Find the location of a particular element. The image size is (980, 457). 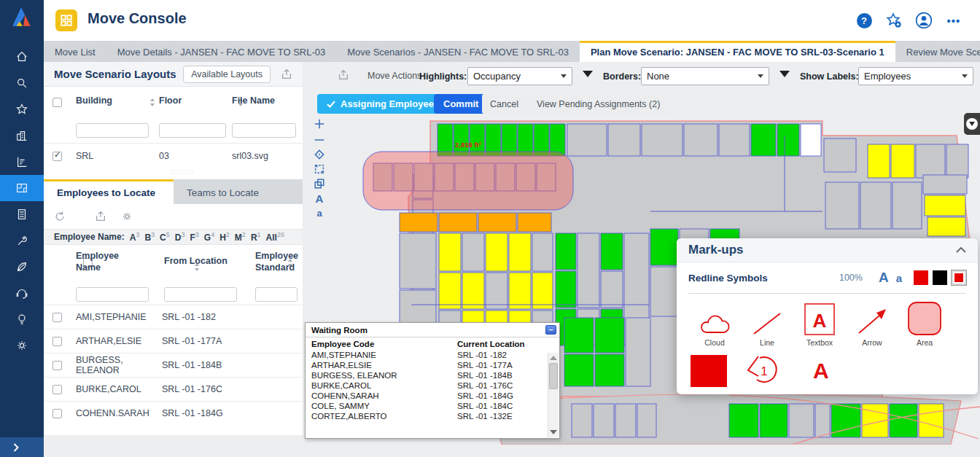

refresh-icon is located at coordinates (60, 216).